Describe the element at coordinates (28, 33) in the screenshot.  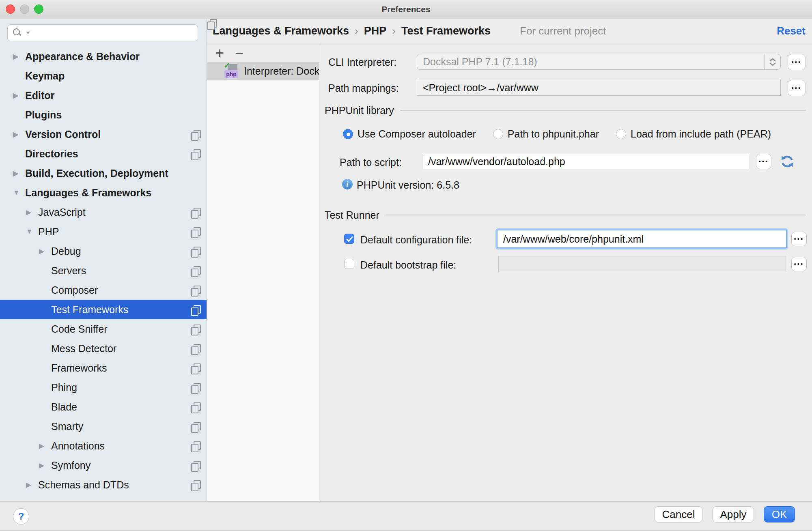
I see `search-options-chevron-icon` at that location.